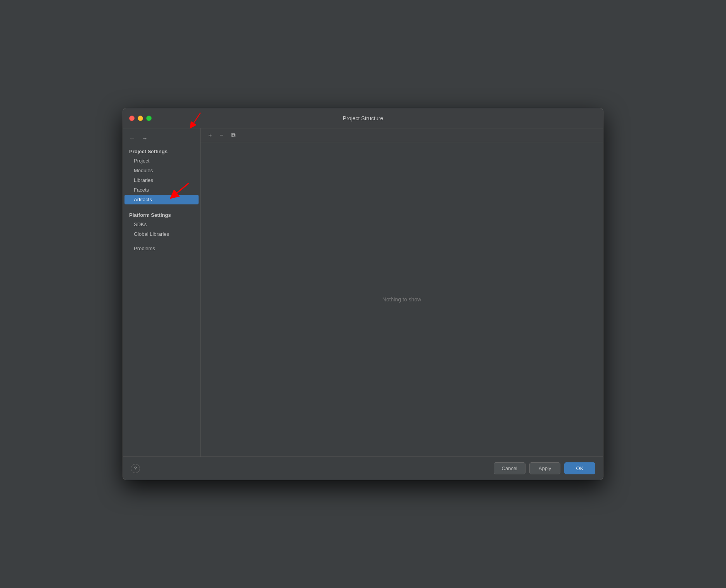  What do you see at coordinates (363, 118) in the screenshot?
I see `window-title: Project Structure` at bounding box center [363, 118].